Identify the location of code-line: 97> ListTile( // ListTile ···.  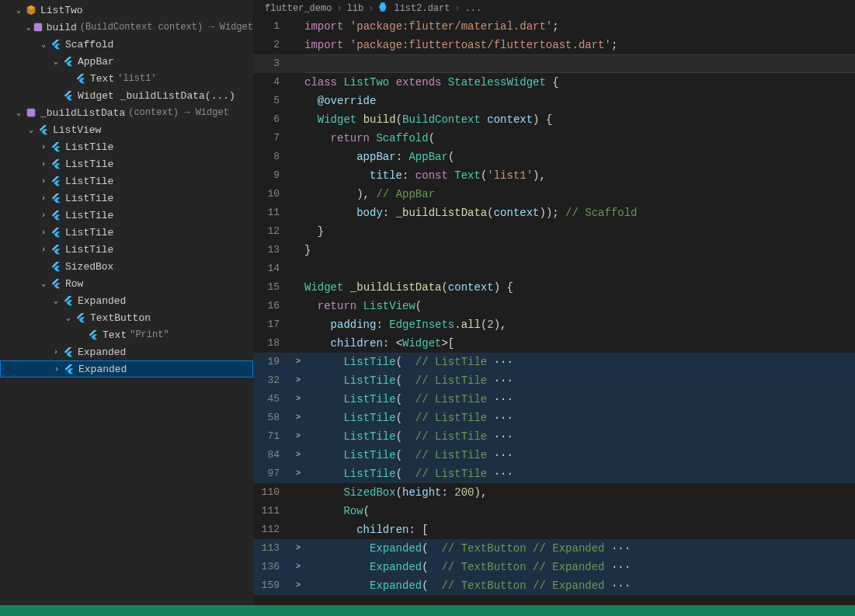
(554, 474).